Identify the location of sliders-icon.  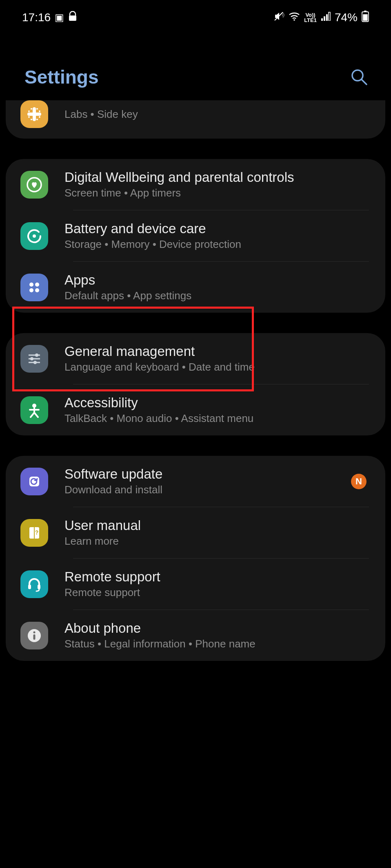
(34, 359).